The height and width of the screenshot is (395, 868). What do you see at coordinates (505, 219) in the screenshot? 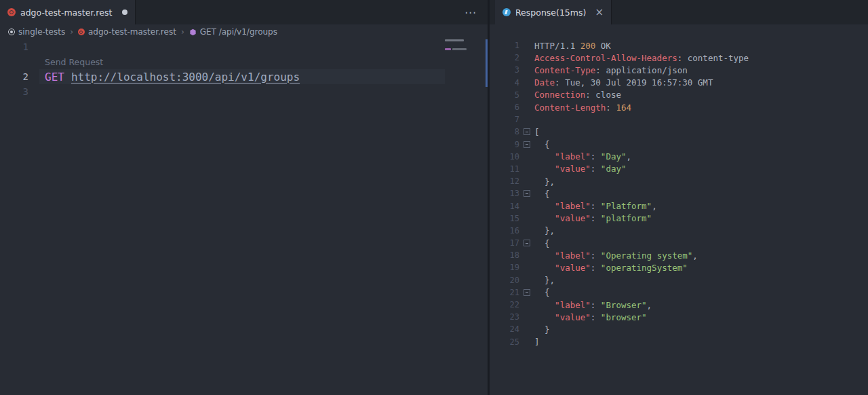
I see `line-number: 15` at bounding box center [505, 219].